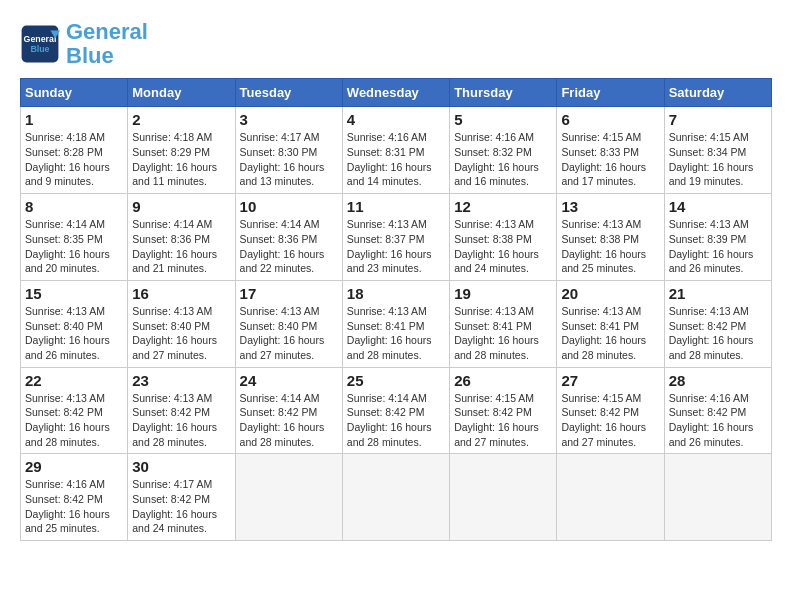  What do you see at coordinates (718, 246) in the screenshot?
I see `day-info: Sunrise: 4:13 AMSunset: 8:39 PMDaylight:…` at bounding box center [718, 246].